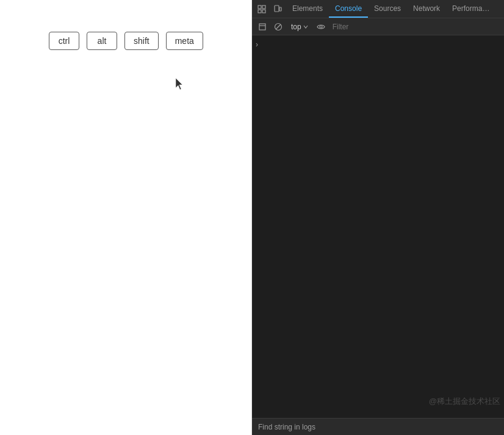 The image size is (504, 435). What do you see at coordinates (126, 25) in the screenshot?
I see `key-buttons-area: ctrl alt shift meta` at bounding box center [126, 25].